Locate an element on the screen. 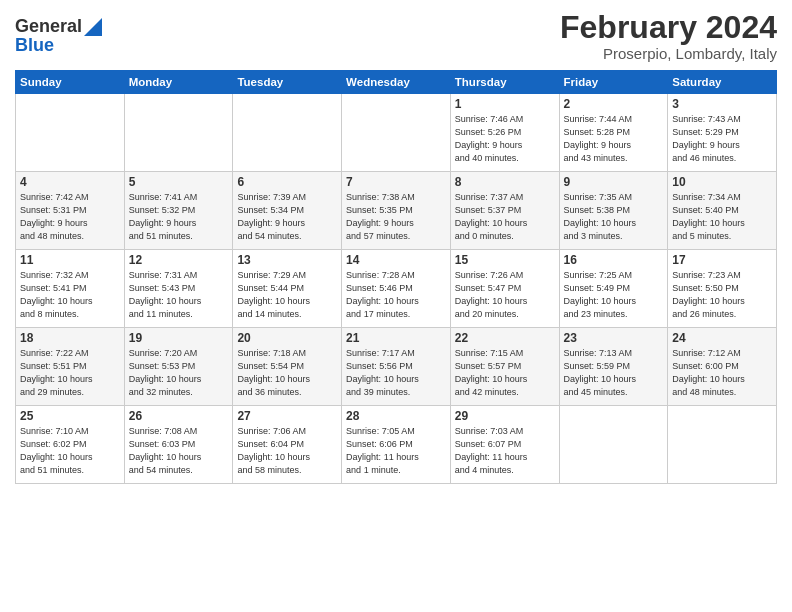 This screenshot has height=612, width=792. day-number: 11 is located at coordinates (70, 260).